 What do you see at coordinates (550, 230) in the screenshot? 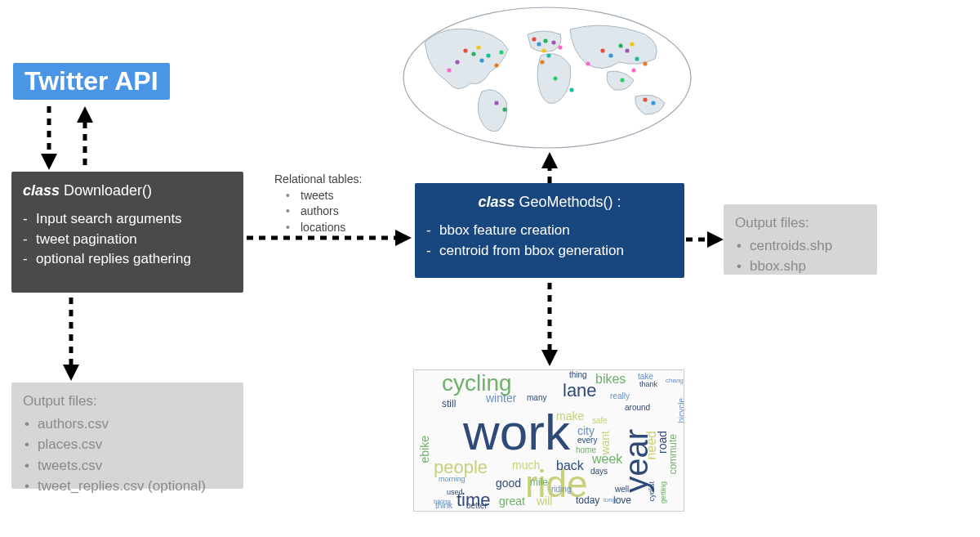
I see `geomethods-box: class GeoMethods() : bbox feature creati…` at bounding box center [550, 230].